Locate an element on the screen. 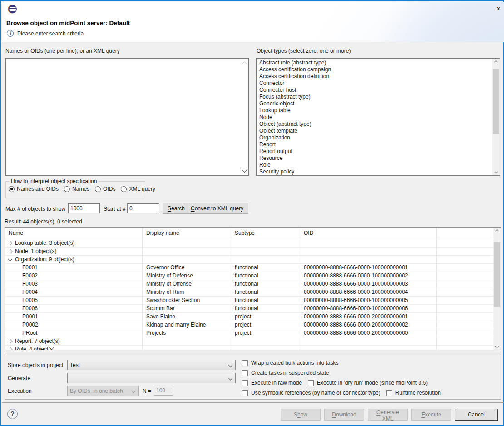  table-row: F0005Swashbuckler Sectionfunctional00000… is located at coordinates (249, 301).